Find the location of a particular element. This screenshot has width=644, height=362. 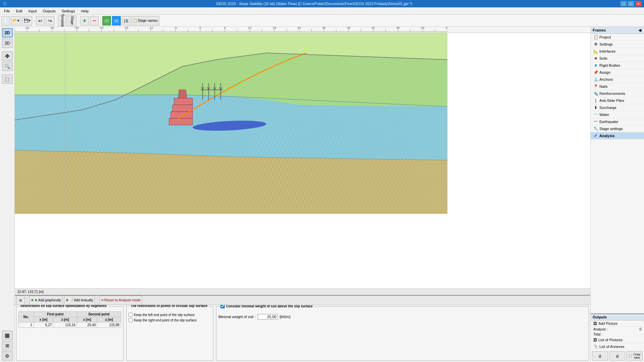

col-second-point: Second point is located at coordinates (99, 314).